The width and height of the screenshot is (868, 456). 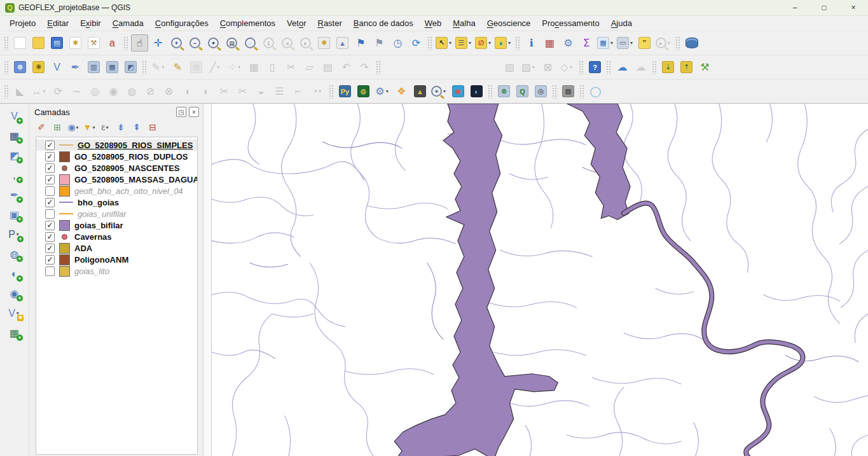 What do you see at coordinates (102, 214) in the screenshot?
I see `layer-label: goias_unifilar` at bounding box center [102, 214].